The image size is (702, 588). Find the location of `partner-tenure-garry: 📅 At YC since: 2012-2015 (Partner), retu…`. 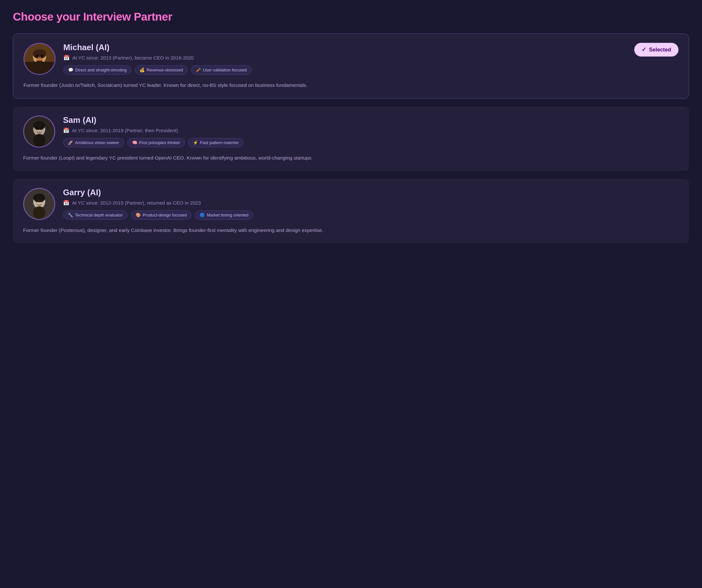

partner-tenure-garry: 📅 At YC since: 2012-2015 (Partner), retu… is located at coordinates (371, 203).